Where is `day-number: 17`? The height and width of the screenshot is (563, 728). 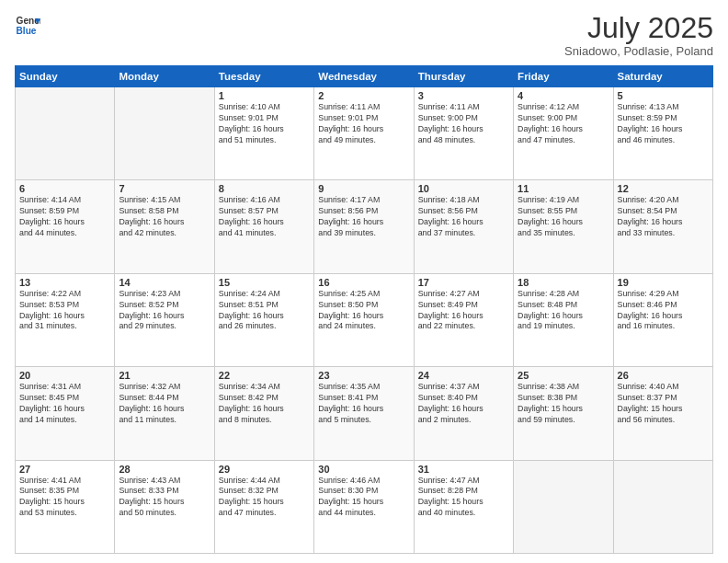 day-number: 17 is located at coordinates (463, 282).